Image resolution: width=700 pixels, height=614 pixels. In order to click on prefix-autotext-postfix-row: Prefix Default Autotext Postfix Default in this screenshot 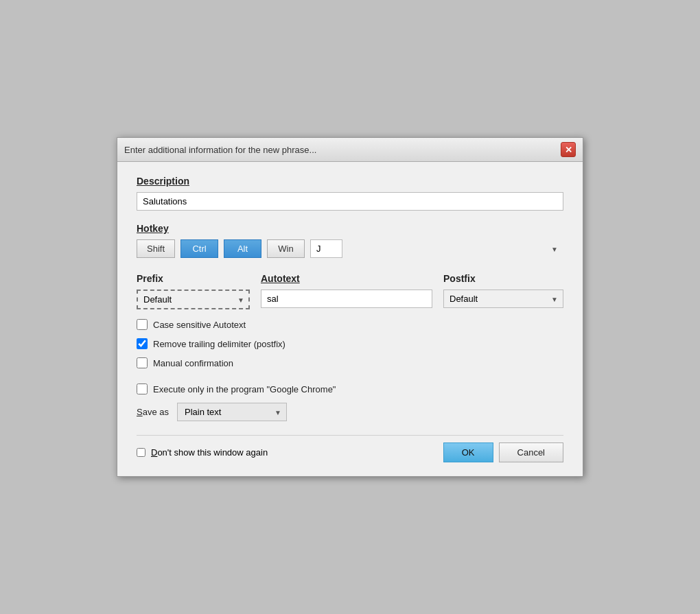, I will do `click(350, 291)`.